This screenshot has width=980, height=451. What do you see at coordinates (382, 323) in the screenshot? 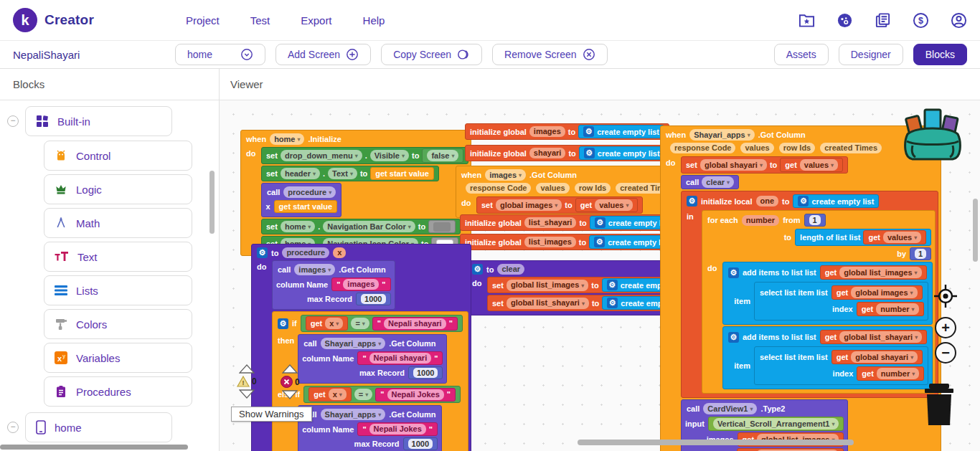
I see `block-equals-compare: getx = "Nepali shayari"` at bounding box center [382, 323].